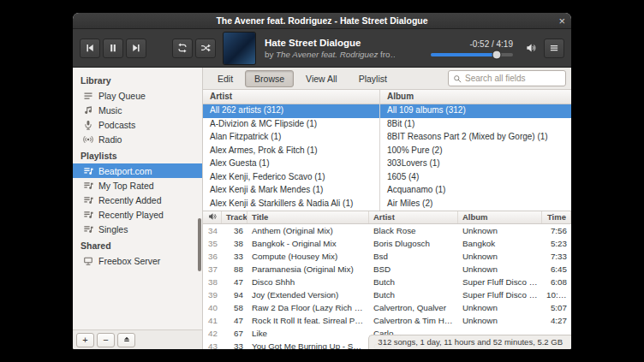 The image size is (644, 362). What do you see at coordinates (531, 48) in the screenshot?
I see `speaker-icon` at bounding box center [531, 48].